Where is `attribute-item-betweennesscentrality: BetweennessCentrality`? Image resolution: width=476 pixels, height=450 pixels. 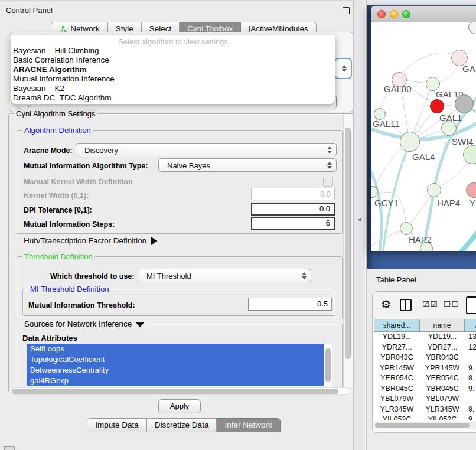
attribute-item-betweennesscentrality: BetweennessCentrality is located at coordinates (175, 370).